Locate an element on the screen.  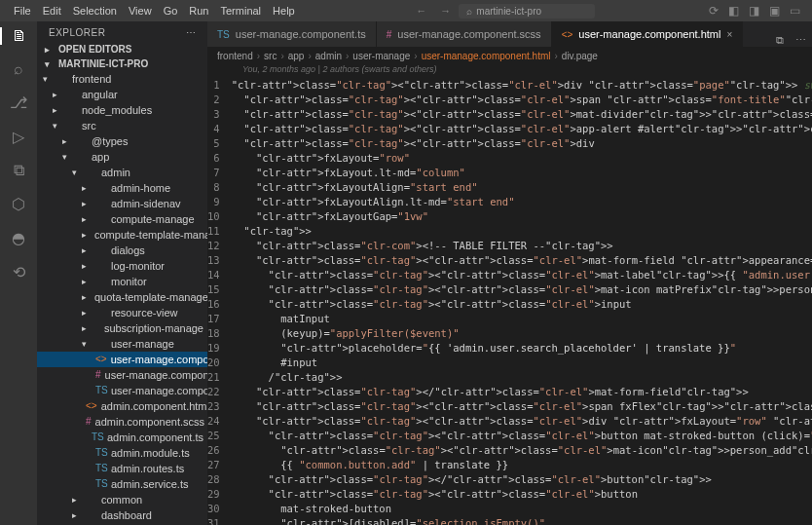
tree-common: ▸common is located at coordinates (123, 500).